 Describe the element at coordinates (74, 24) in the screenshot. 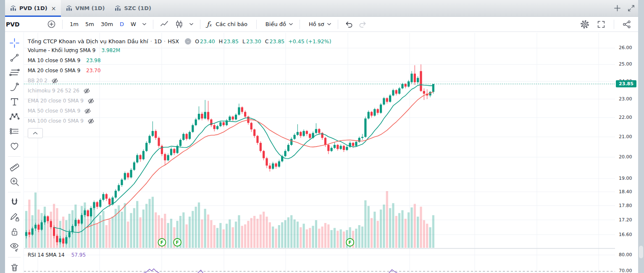

I see `interval-button-1m: 1m` at that location.